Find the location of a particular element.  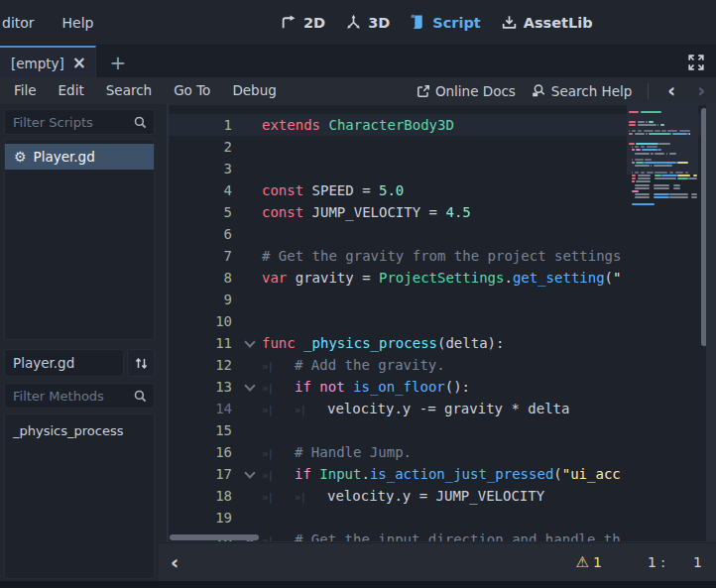

3d-icon is located at coordinates (353, 22).